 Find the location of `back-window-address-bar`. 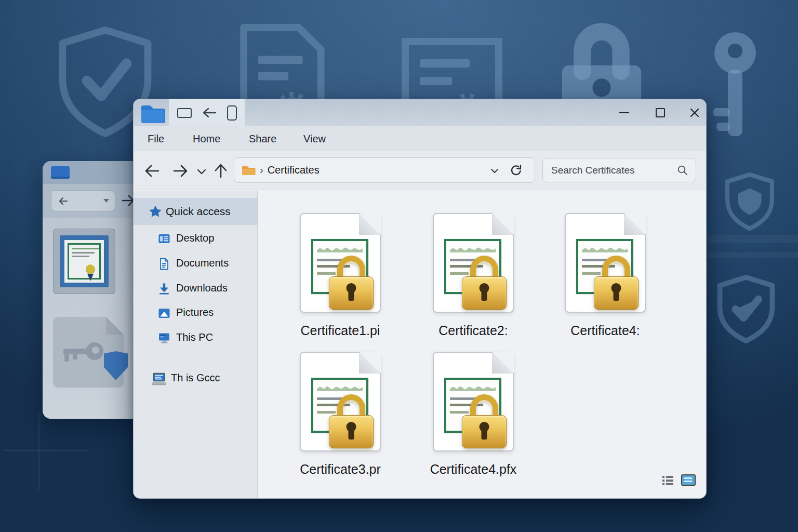

back-window-address-bar is located at coordinates (83, 201).